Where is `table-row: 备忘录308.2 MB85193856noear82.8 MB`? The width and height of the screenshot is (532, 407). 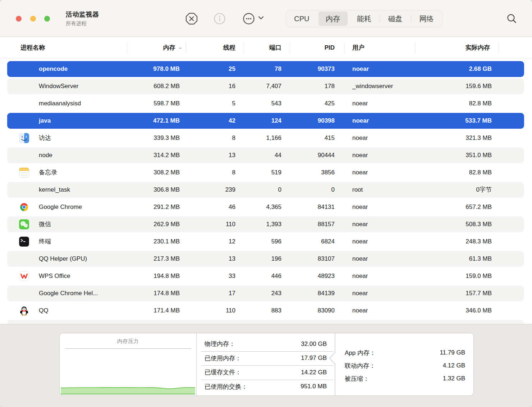 table-row: 备忘录308.2 MB85193856noear82.8 MB is located at coordinates (266, 173).